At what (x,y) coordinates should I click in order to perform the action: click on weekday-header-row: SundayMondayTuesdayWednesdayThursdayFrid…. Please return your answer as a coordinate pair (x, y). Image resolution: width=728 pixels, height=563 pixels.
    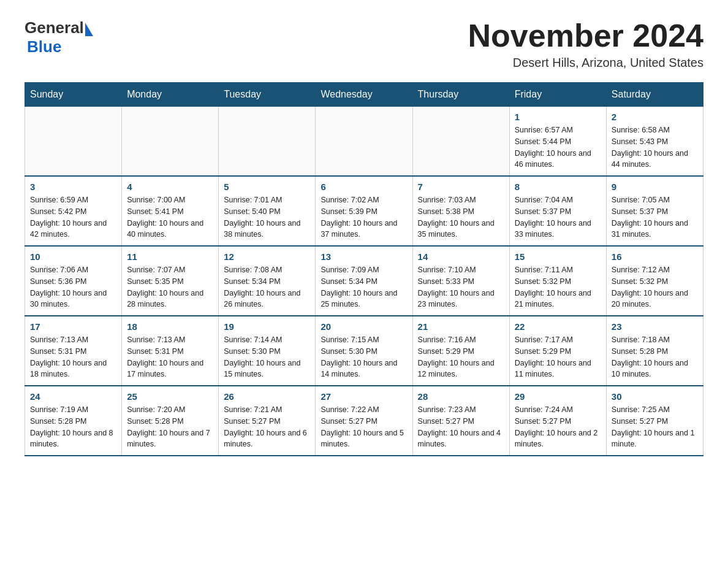
    Looking at the image, I should click on (364, 94).